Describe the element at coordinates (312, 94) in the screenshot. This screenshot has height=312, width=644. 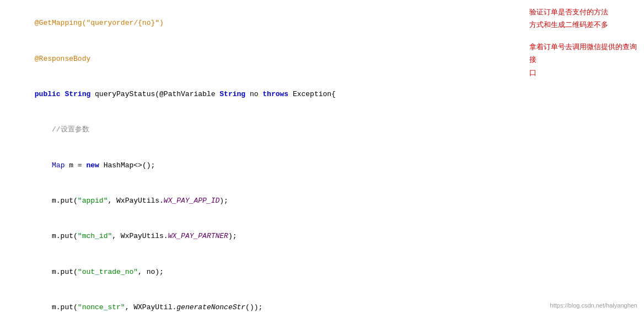
I see `exception-text: Exception{` at that location.